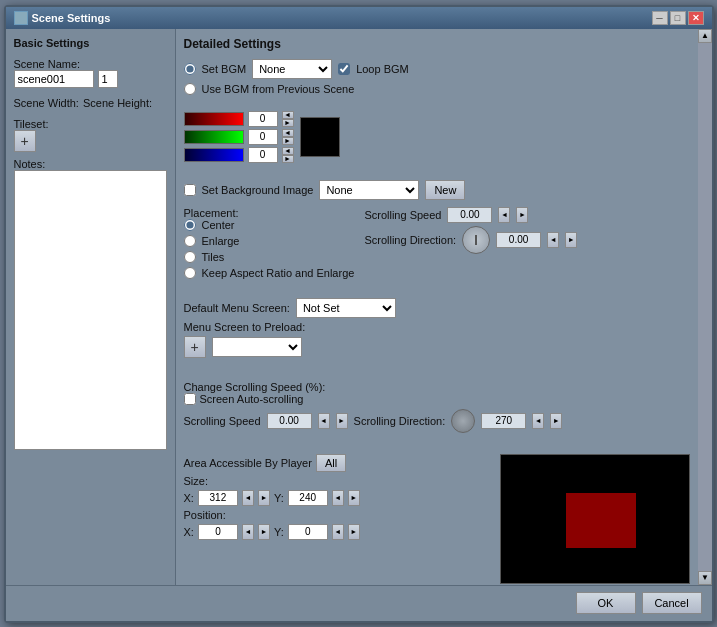 The width and height of the screenshot is (717, 627). Describe the element at coordinates (214, 119) in the screenshot. I see `red-color-bar` at that location.